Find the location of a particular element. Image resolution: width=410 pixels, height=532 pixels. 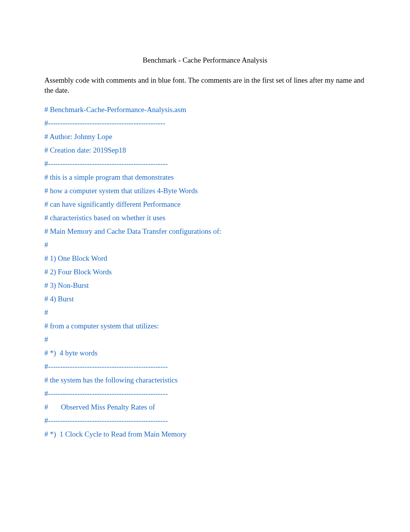

code-line: # 2) Four Block Words is located at coordinates (205, 272).